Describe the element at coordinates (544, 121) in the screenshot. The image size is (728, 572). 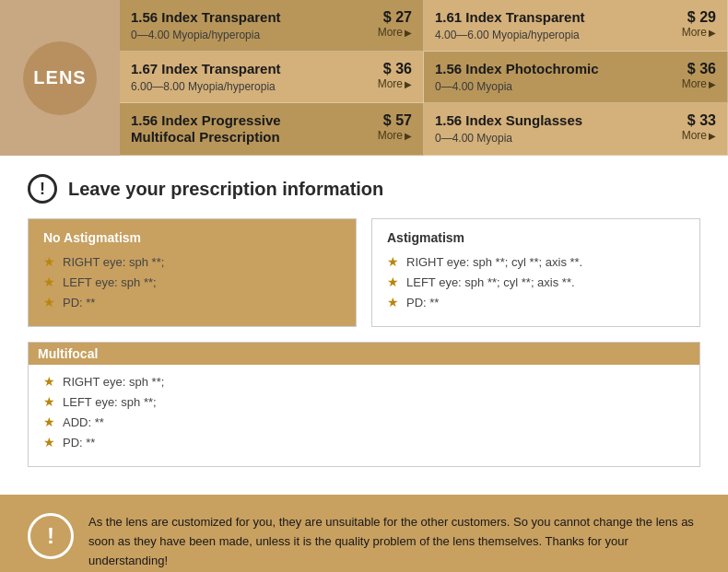
I see `lens-item-title: 1.56 Index Sunglasses` at that location.